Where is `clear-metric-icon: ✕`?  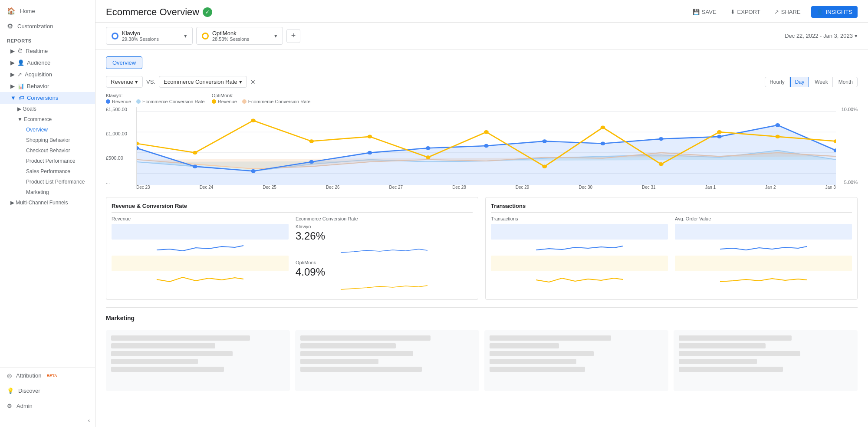
clear-metric-icon: ✕ is located at coordinates (253, 82).